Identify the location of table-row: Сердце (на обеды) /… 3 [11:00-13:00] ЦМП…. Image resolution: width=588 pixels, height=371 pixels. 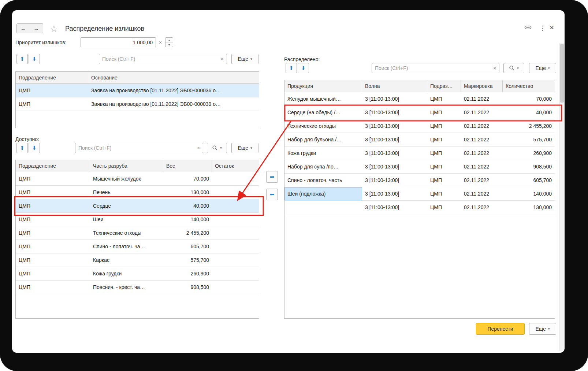
(420, 113).